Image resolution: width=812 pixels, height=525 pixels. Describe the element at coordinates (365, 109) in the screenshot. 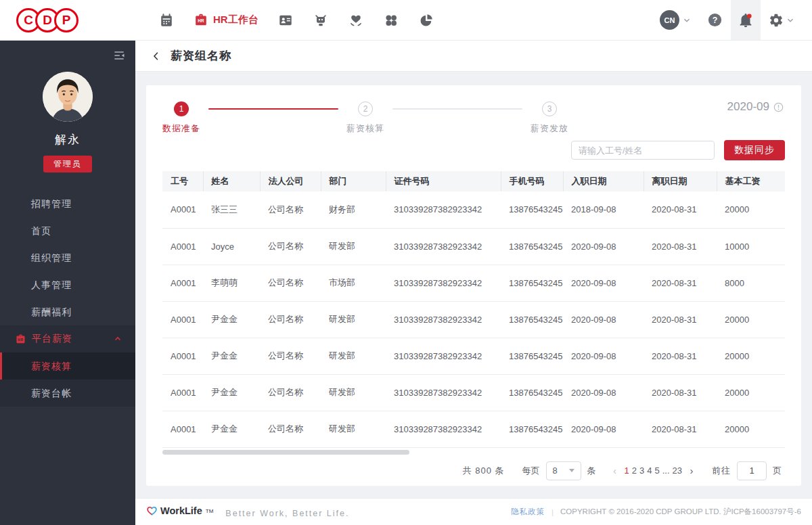

I see `step-number: 2` at that location.